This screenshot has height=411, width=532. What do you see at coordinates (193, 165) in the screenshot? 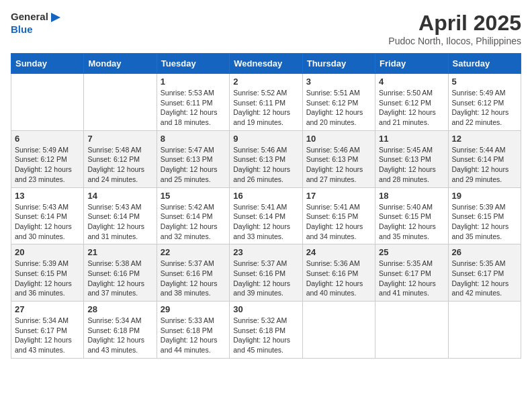
I see `day-info: Sunrise: 5:47 AM Sunset: 6:13 PM Dayligh…` at bounding box center [193, 165].